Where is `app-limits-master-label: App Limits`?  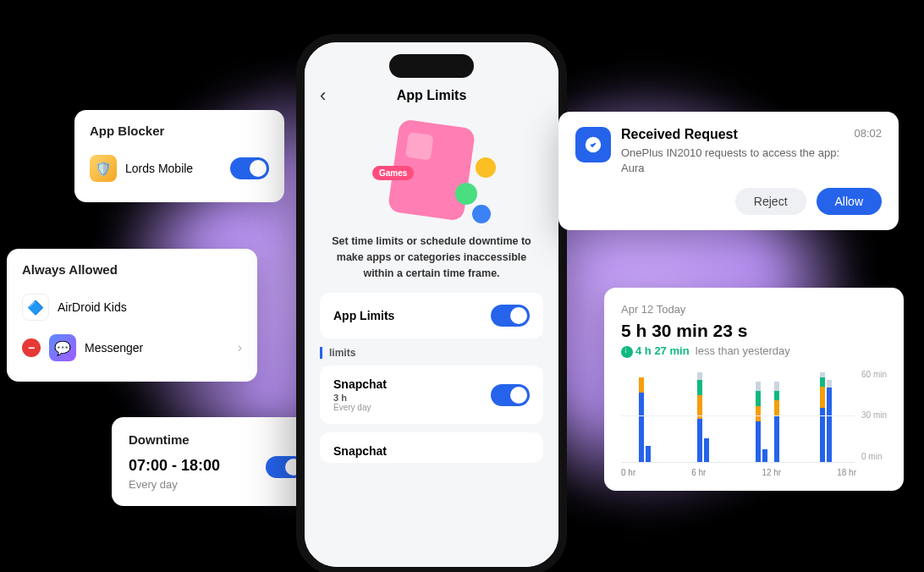 app-limits-master-label: App Limits is located at coordinates (364, 316).